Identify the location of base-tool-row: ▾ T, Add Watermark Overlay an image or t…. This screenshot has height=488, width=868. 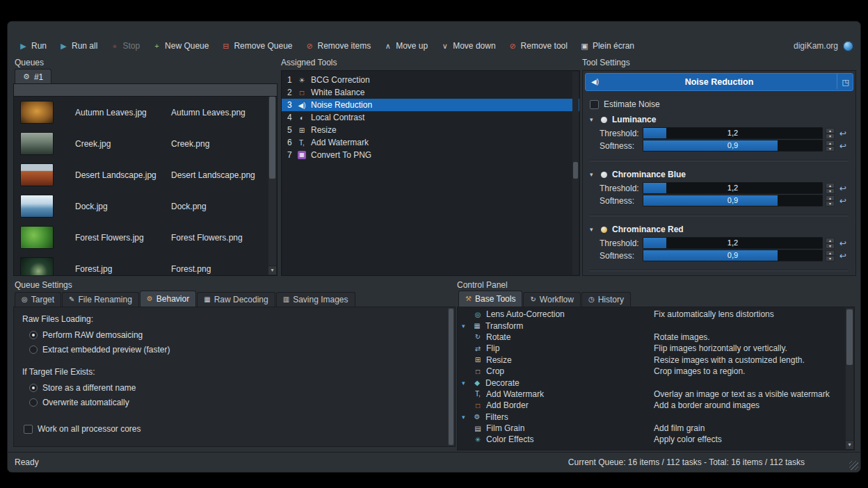
(656, 394).